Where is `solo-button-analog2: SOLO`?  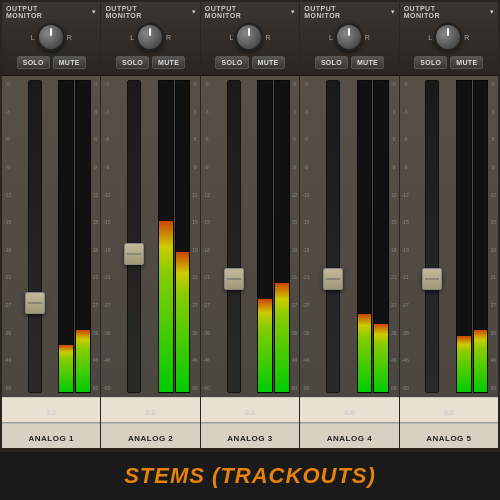
solo-button-analog2: SOLO is located at coordinates (132, 62).